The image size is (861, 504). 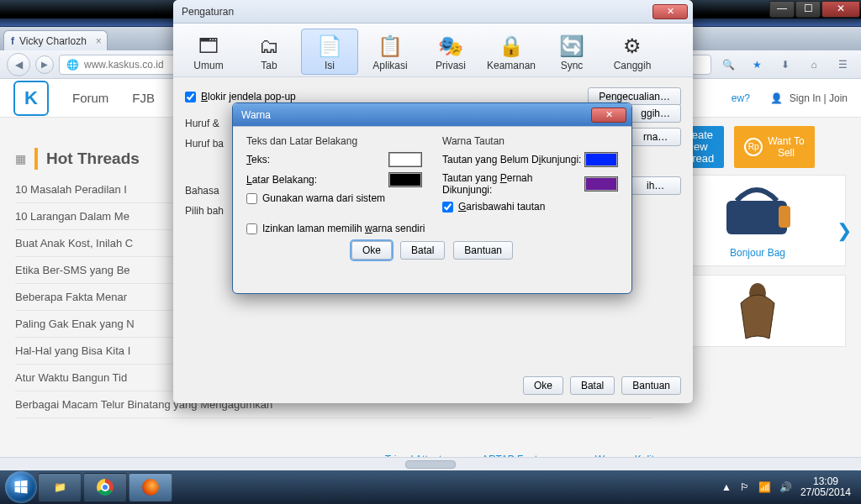 I want to click on taskbar-explorer: 📁, so click(x=60, y=487).